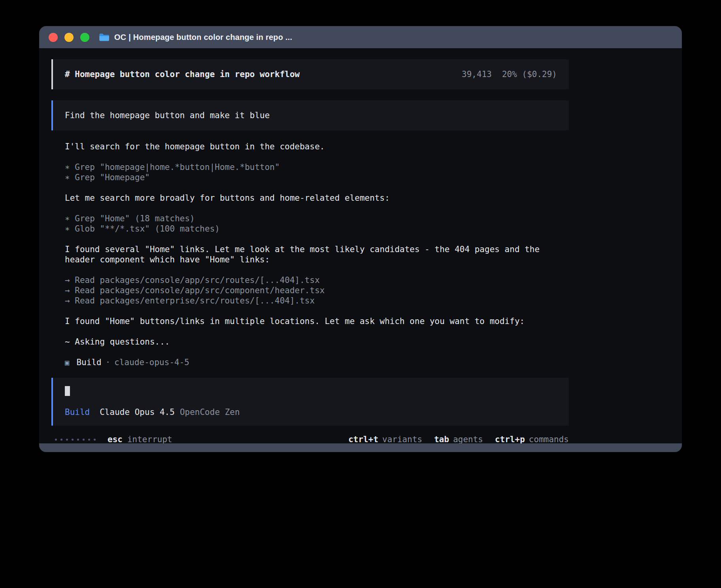 The image size is (721, 588). I want to click on prompt-input: Build Claude Opus 4.5 OpenCode Zen, so click(310, 401).